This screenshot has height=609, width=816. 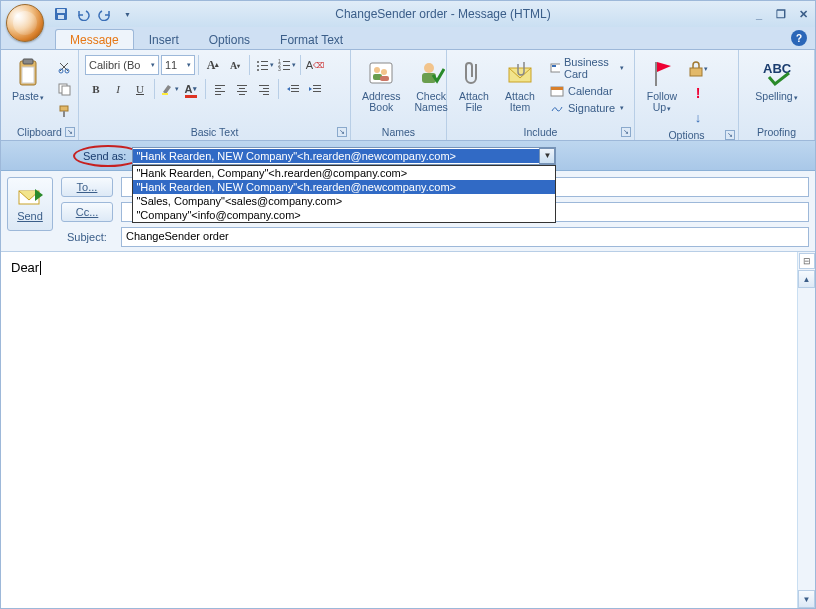 What do you see at coordinates (87, 212) in the screenshot?
I see `cc-button: Cc...` at bounding box center [87, 212].